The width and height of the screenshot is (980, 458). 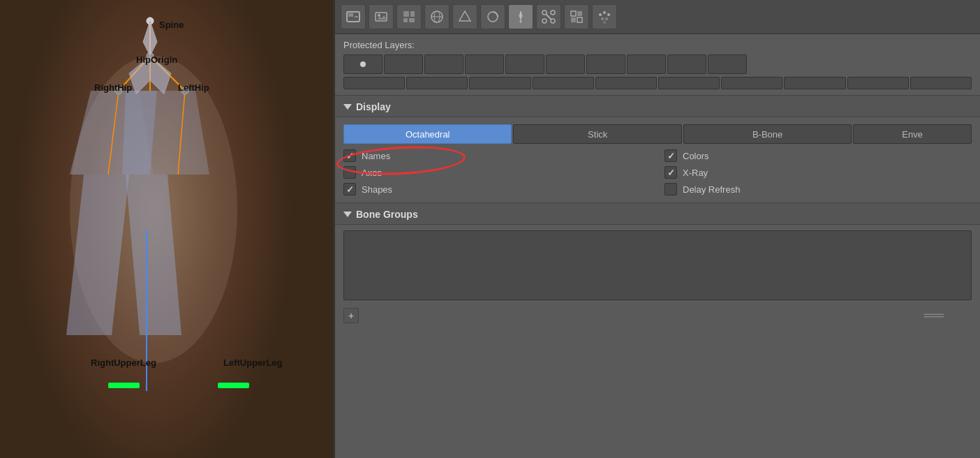 What do you see at coordinates (113, 88) in the screenshot?
I see `bone-label-righthip: RightHip` at bounding box center [113, 88].